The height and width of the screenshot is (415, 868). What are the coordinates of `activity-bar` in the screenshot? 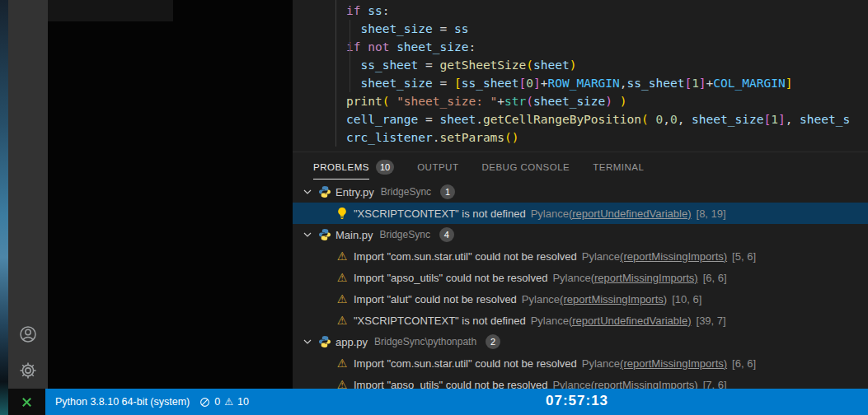 It's located at (28, 194).